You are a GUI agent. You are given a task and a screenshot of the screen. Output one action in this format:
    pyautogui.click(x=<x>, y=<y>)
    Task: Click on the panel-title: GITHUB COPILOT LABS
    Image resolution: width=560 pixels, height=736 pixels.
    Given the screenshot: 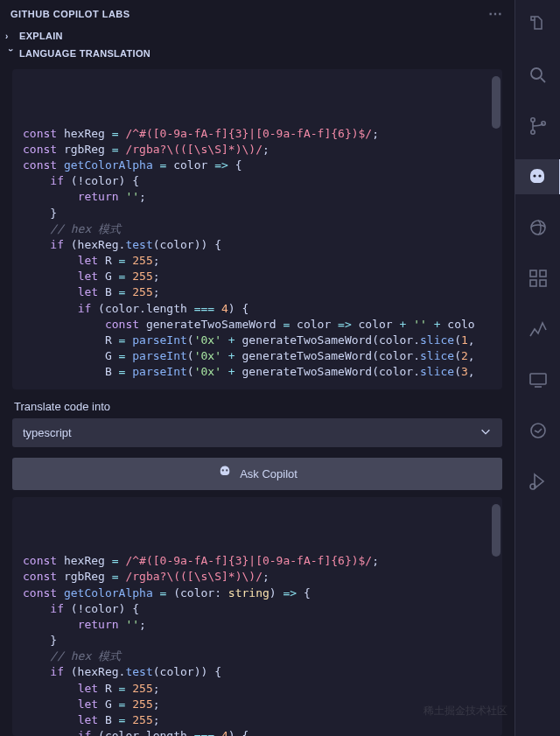 What is the action you would take?
    pyautogui.click(x=70, y=14)
    